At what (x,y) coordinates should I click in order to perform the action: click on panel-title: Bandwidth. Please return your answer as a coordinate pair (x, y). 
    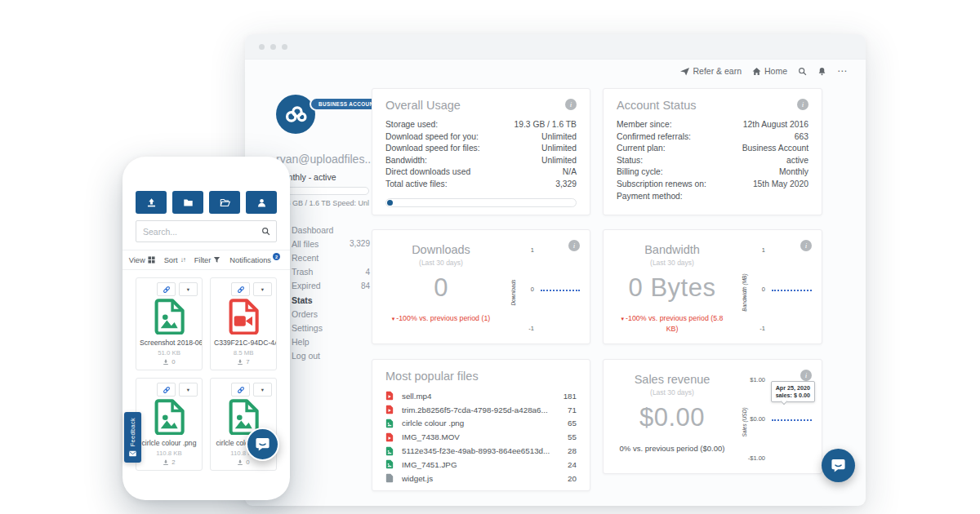
    Looking at the image, I should click on (672, 250).